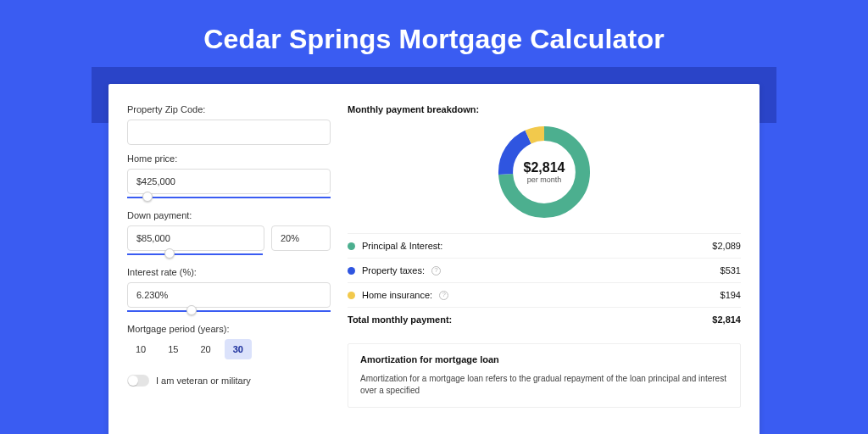 The image size is (868, 434). I want to click on period-20-button: 20, so click(206, 349).